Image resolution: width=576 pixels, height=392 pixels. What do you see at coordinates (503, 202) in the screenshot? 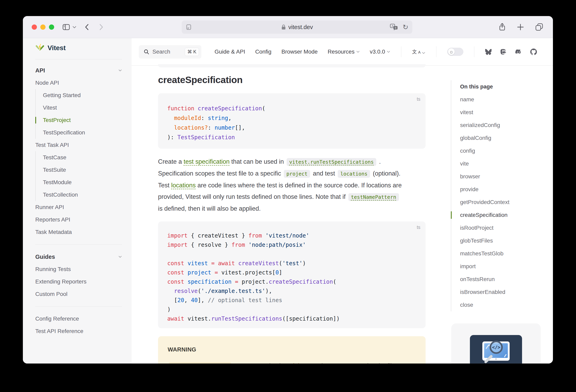
I see `toc-item-getprovidedcontext: getProvidedContext` at bounding box center [503, 202].